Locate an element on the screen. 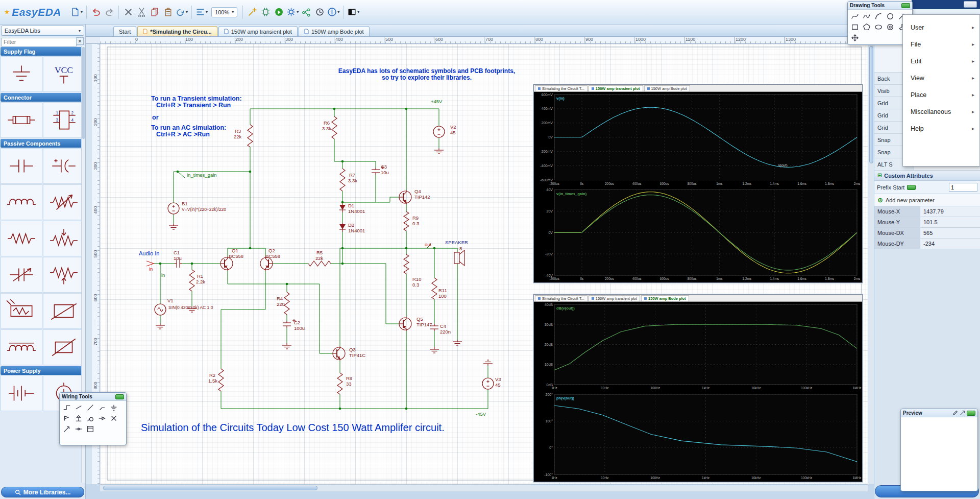 This screenshot has width=980, height=499. more-libraries-button: More Libraries... is located at coordinates (43, 492).